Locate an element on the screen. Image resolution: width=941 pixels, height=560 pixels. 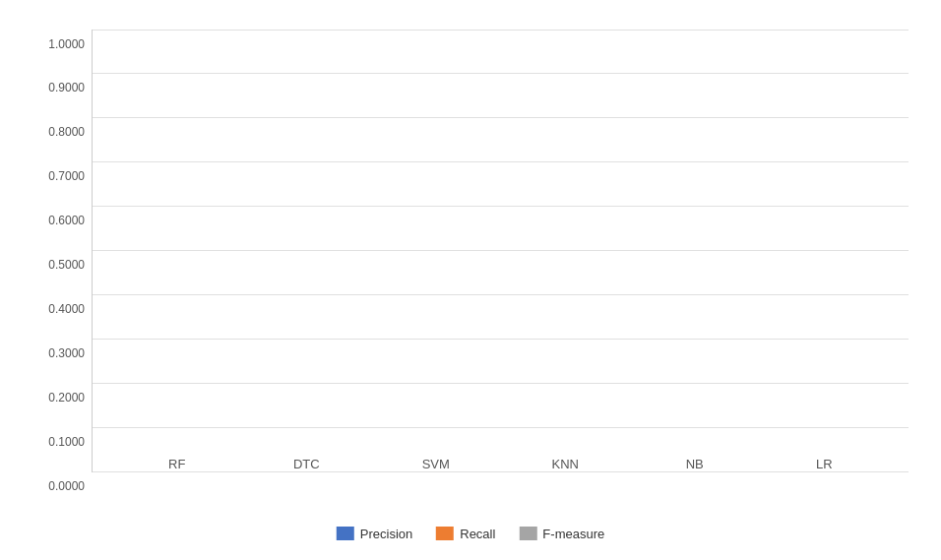
y-axis-label: 0.5000 is located at coordinates (67, 265).